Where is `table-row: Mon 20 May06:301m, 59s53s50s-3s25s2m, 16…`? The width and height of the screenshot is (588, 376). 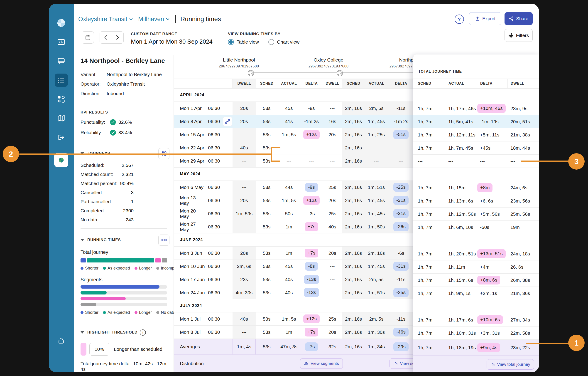
table-row: Mon 20 May06:301m, 59s53s50s-3s25s2m, 16… is located at coordinates (294, 214).